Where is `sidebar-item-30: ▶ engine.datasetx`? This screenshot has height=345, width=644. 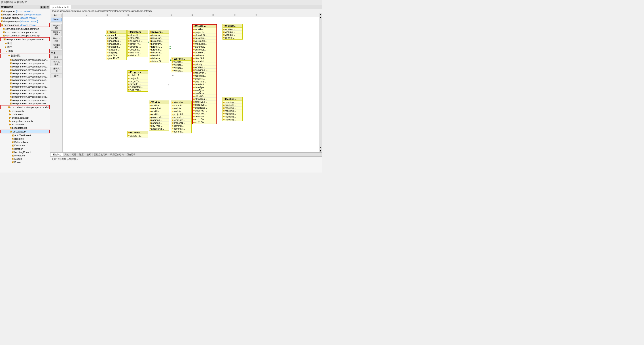
sidebar-item-30: ▶ engine.datasetx is located at coordinates (25, 118).